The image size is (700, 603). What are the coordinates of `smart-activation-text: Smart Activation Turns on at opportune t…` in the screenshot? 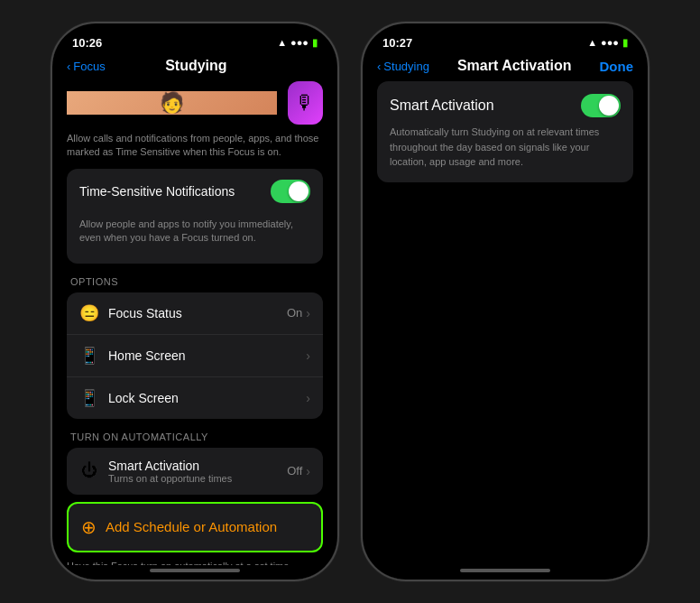 It's located at (170, 471).